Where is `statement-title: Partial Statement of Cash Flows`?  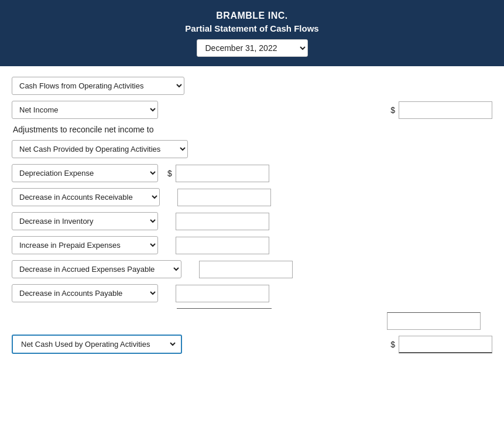
statement-title: Partial Statement of Cash Flows is located at coordinates (252, 28).